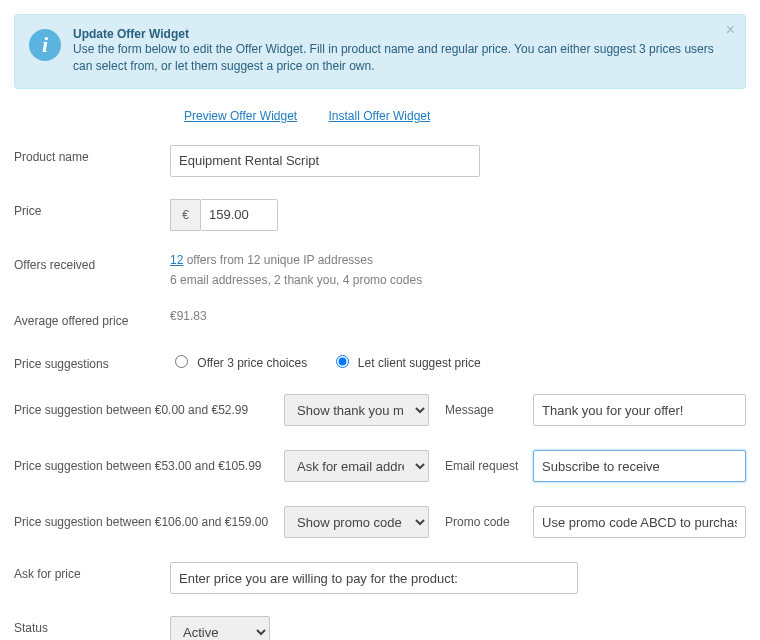 This screenshot has width=760, height=640. Describe the element at coordinates (182, 362) in the screenshot. I see `radio-offer-choices` at that location.